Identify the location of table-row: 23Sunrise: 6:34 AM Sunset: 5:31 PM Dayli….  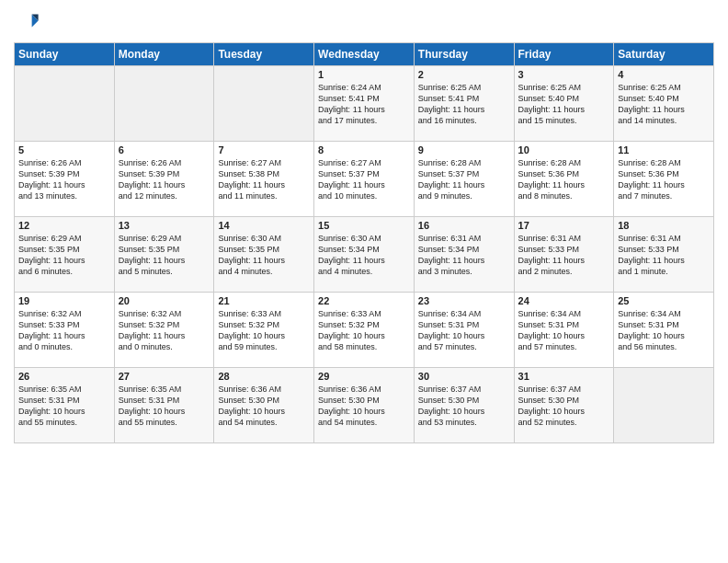
(463, 330).